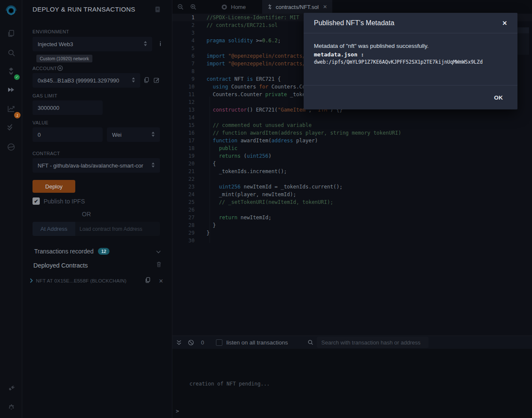 The image size is (532, 418). What do you see at coordinates (54, 229) in the screenshot?
I see `at-address-button: At Address` at bounding box center [54, 229].